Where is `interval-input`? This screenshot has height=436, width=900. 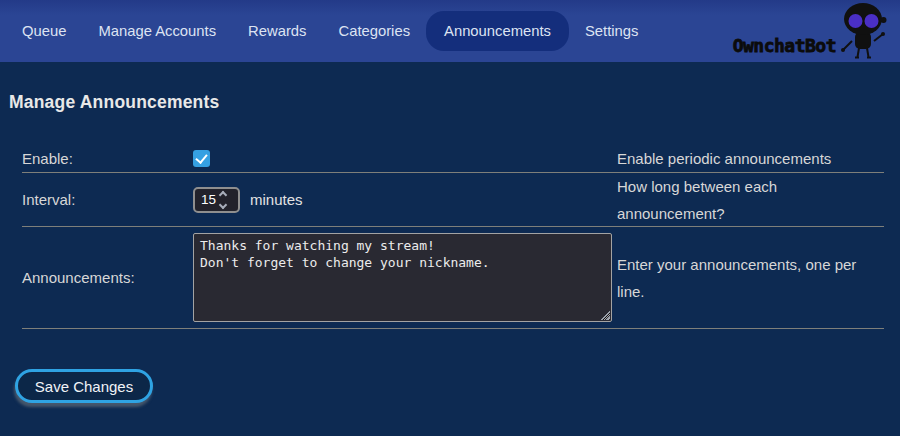
interval-input is located at coordinates (206, 200).